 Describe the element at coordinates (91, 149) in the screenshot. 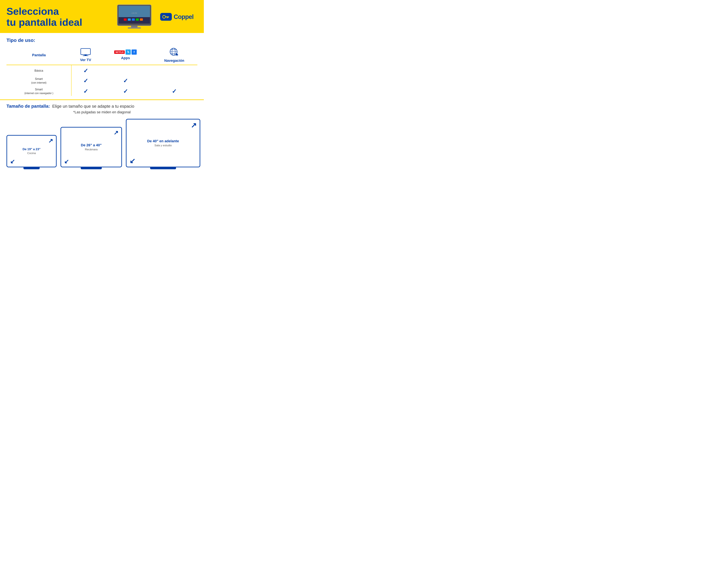

I see `tv-place-medium: Recámara` at that location.